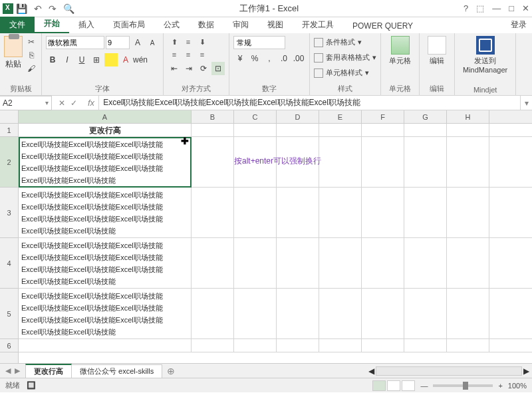 The height and width of the screenshot is (399, 532). Describe the element at coordinates (517, 386) in the screenshot. I see `zoom-level: 100%` at that location.